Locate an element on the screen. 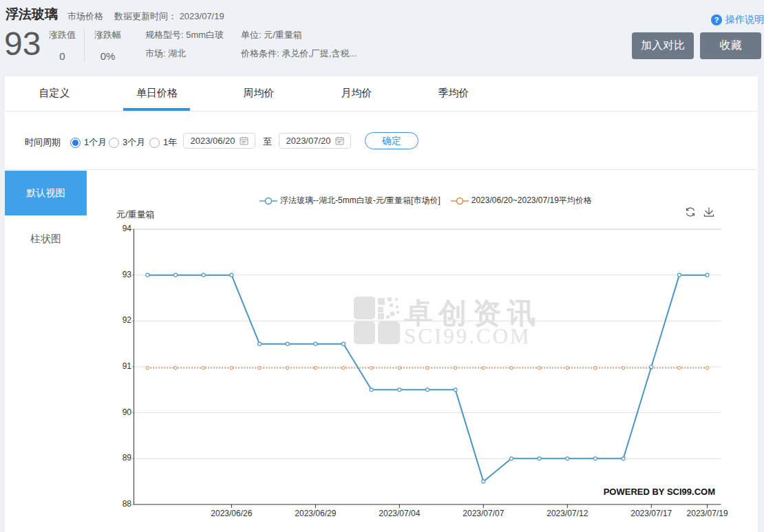 This screenshot has height=532, width=764. end-date-value: 2023/07/20 is located at coordinates (308, 140).